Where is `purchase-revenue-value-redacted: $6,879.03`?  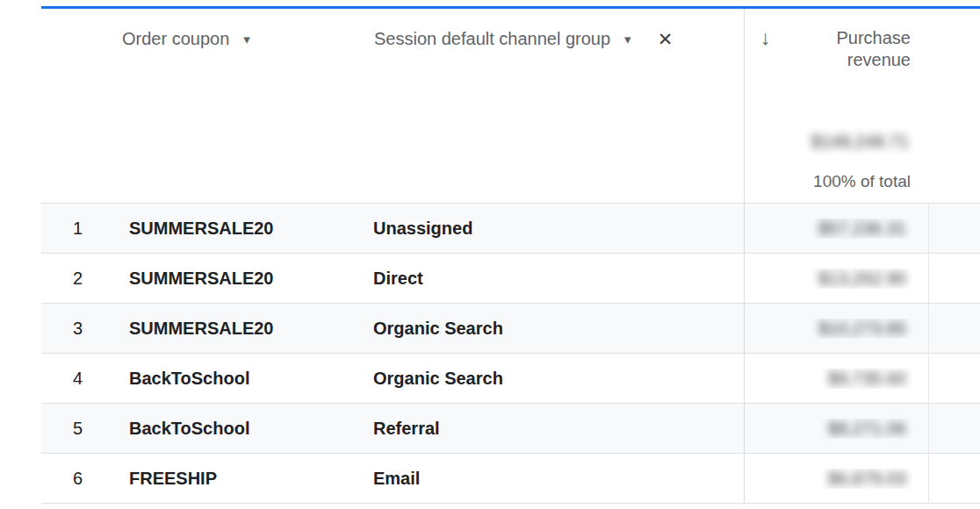 purchase-revenue-value-redacted: $6,879.03 is located at coordinates (868, 478).